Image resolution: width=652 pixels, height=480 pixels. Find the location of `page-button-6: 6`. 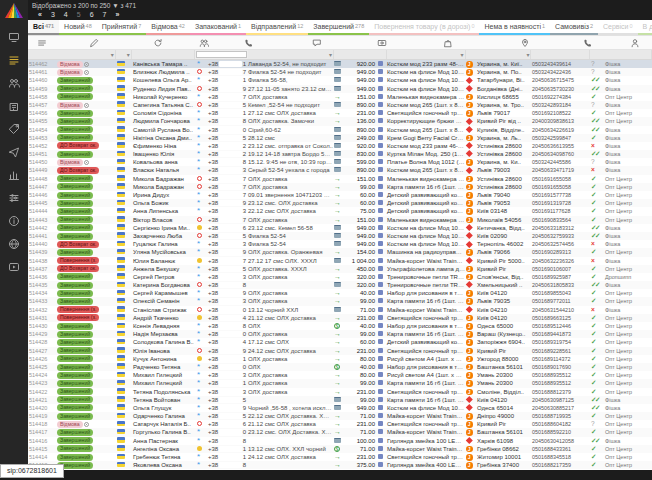

page-button-6: 6 is located at coordinates (92, 15).